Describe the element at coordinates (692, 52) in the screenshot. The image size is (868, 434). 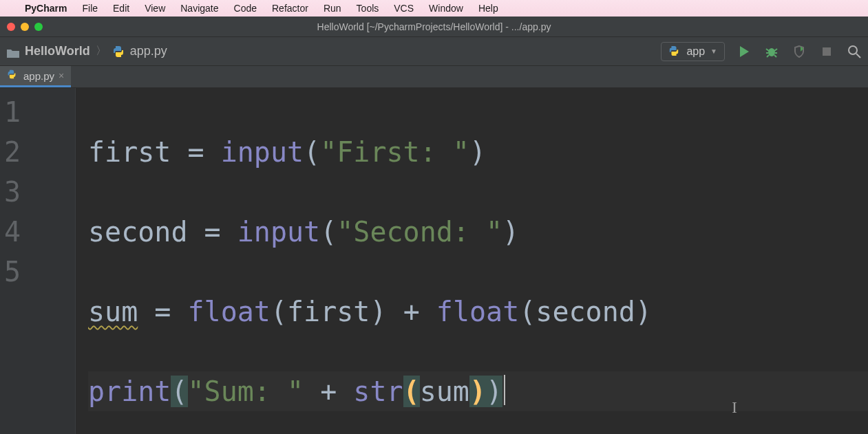
I see `run-config-selector: app ▼` at that location.